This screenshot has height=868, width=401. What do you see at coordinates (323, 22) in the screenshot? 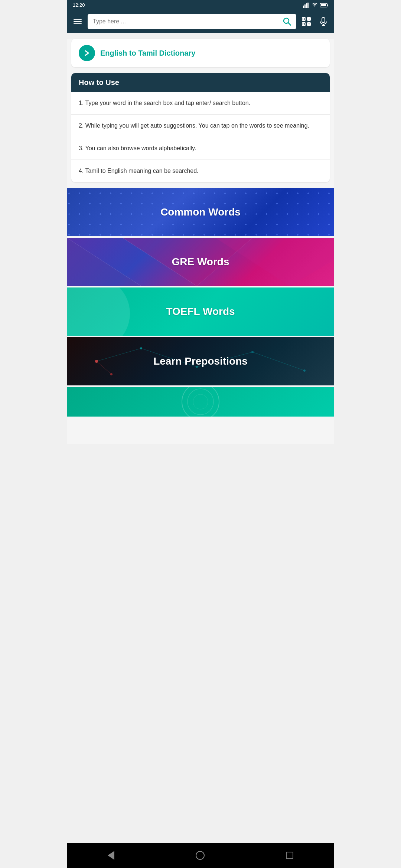
I see `mic-icon` at bounding box center [323, 22].